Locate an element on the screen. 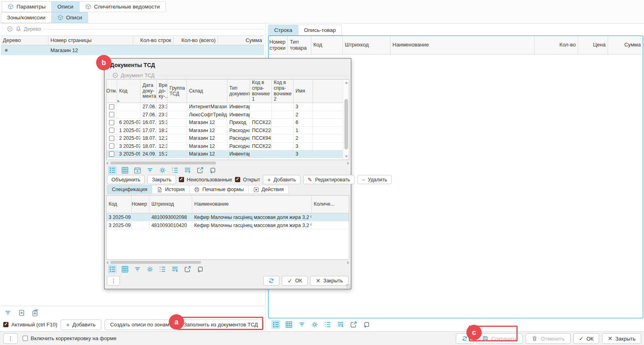  close-doc-button: Закрыть is located at coordinates (162, 179).